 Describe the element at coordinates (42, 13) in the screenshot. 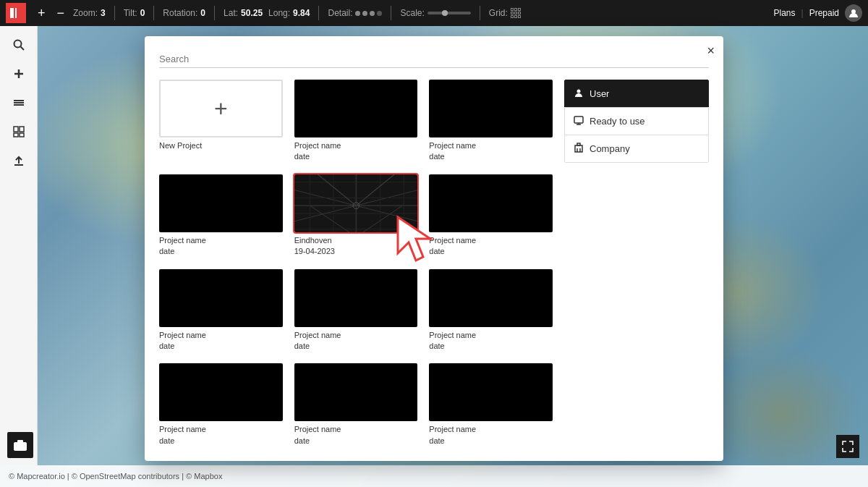

I see `zoom-in-button: +` at that location.